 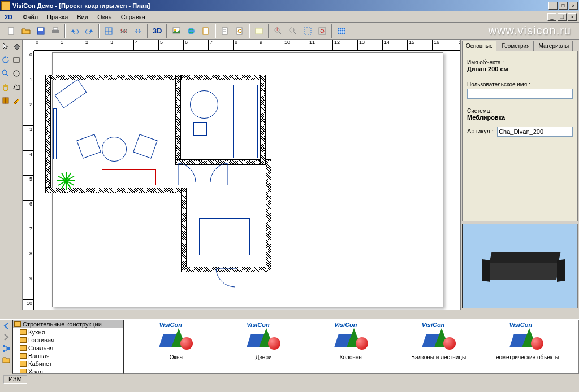 I want to click on ruler-tick: 7, so click(x=28, y=228).